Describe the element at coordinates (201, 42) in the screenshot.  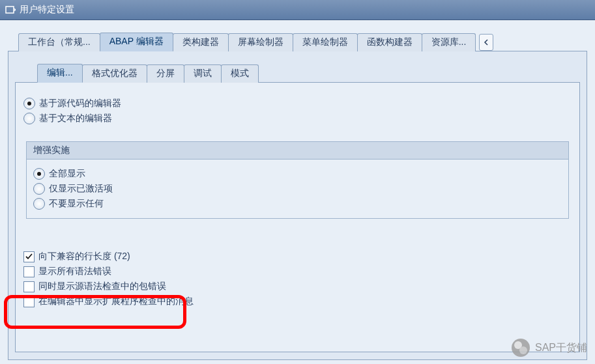
I see `tab-class-builder: 类构建器` at that location.